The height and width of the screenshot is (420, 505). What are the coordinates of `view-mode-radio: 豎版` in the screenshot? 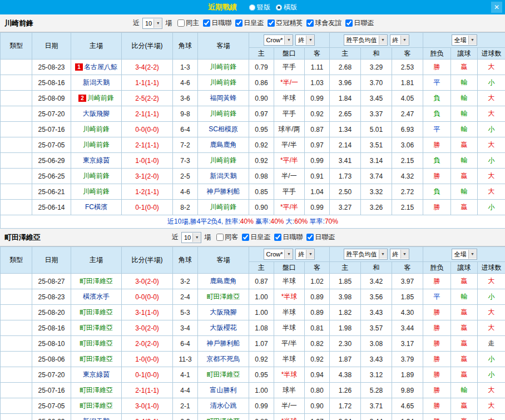 It's located at (260, 8).